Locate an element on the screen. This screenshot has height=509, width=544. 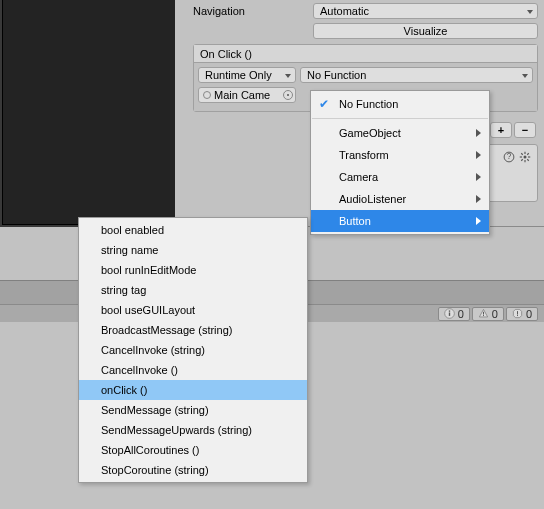
function-context-menu: ✔No Function GameObject Transform Camera… is located at coordinates (400, 162).